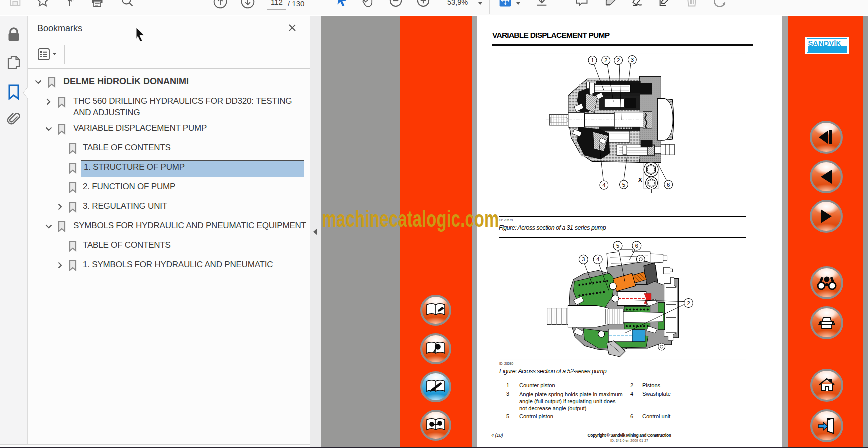 Image resolution: width=868 pixels, height=448 pixels. I want to click on svg-text: X, so click(640, 179).